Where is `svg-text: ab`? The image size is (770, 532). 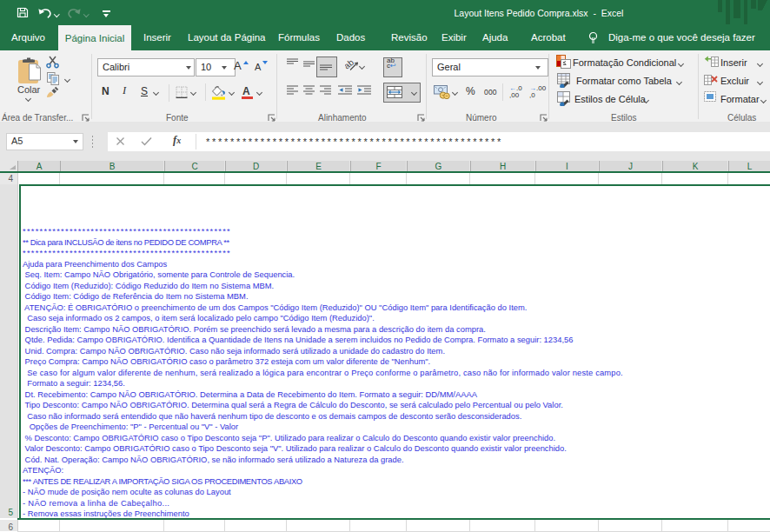 svg-text: ab is located at coordinates (350, 64).